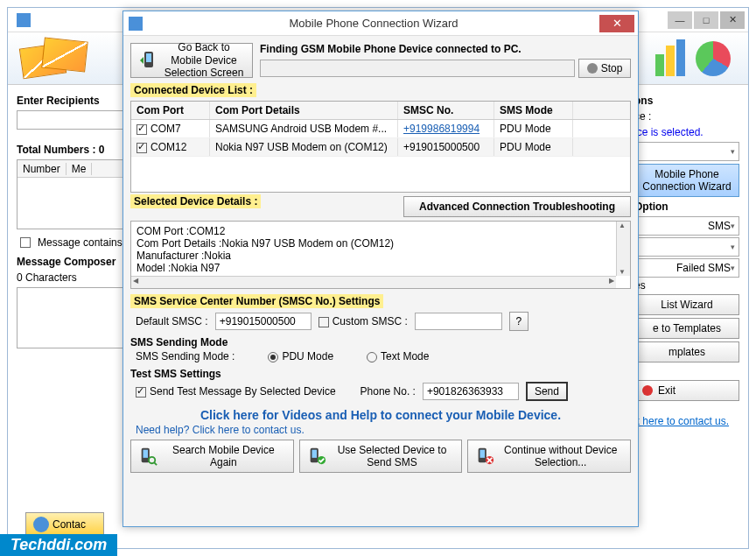  Describe the element at coordinates (304, 110) in the screenshot. I see `th-details: Com Port Details` at that location.